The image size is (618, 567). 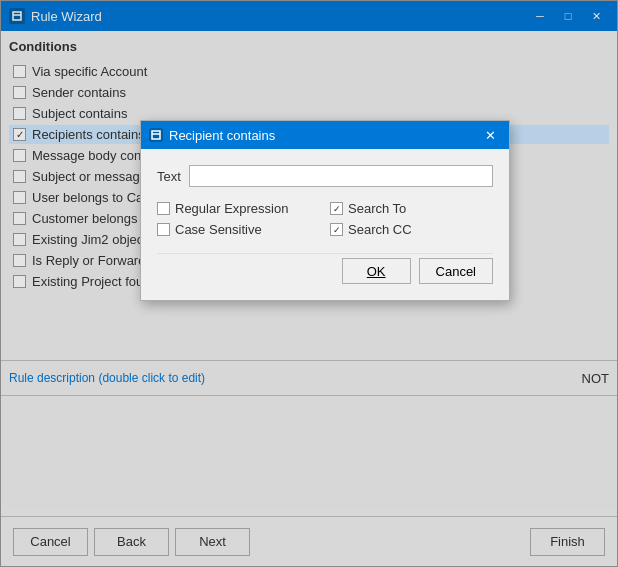 I want to click on checkbox-label-case-sensitive: Case Sensitive, so click(x=218, y=230).